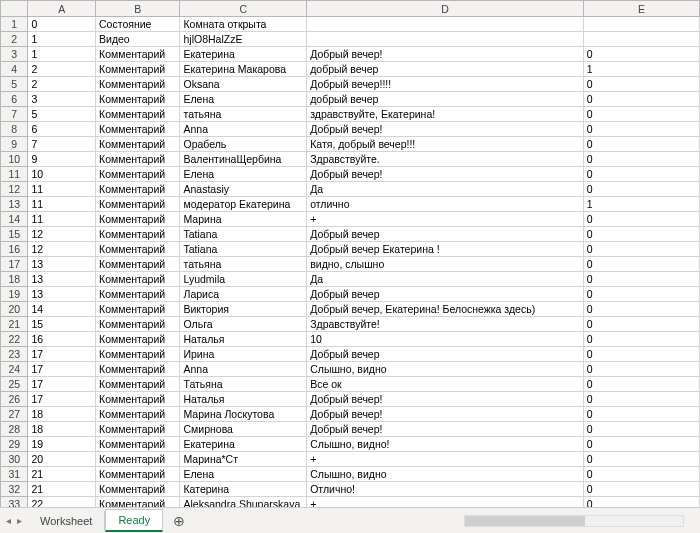 This screenshot has width=700, height=533. I want to click on row-header: 28, so click(14, 430).